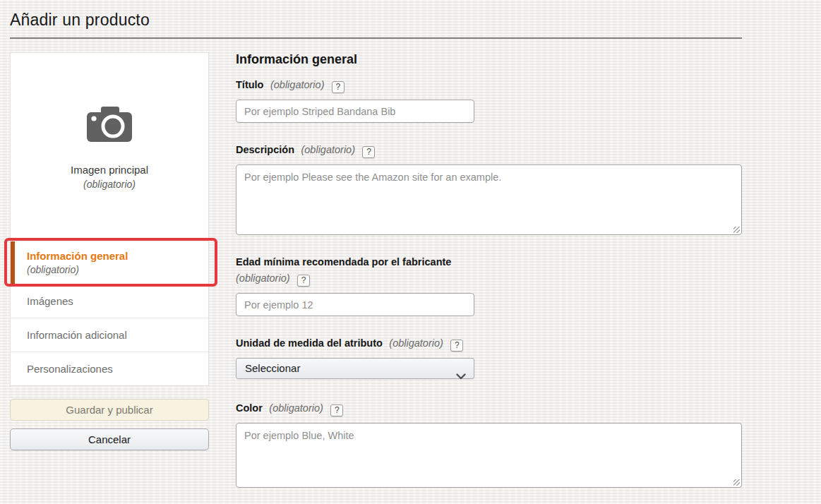 This screenshot has height=504, width=821. What do you see at coordinates (111, 263) in the screenshot?
I see `annotation-highlight-box` at bounding box center [111, 263].